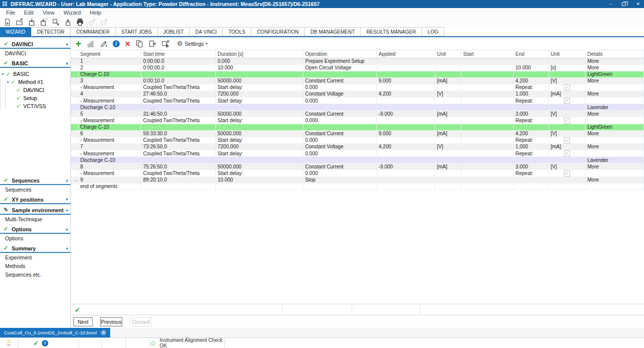  I want to click on tab-start-jobs: START JOBS, so click(137, 32).